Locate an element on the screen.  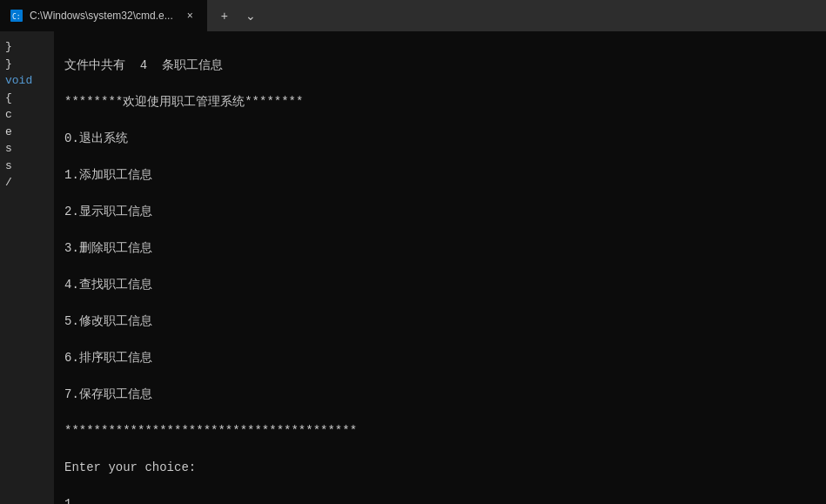
active-tab: C: C:\Windows\system32\cmd.e... × is located at coordinates (104, 16).